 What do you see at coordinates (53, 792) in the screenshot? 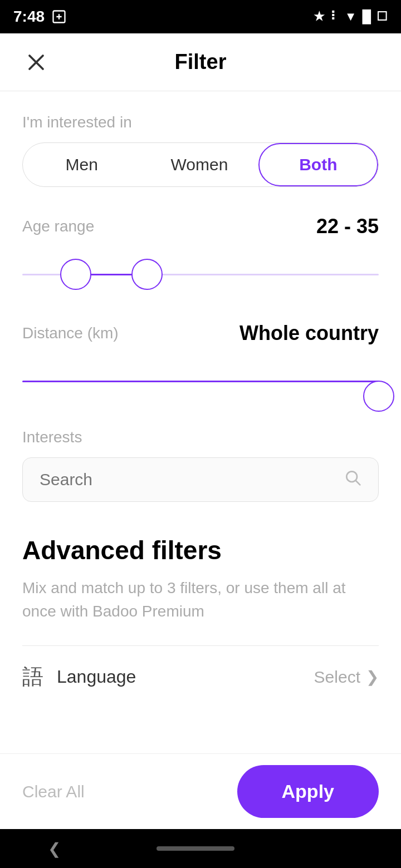
I see `clear-all-button: Clear All` at bounding box center [53, 792].